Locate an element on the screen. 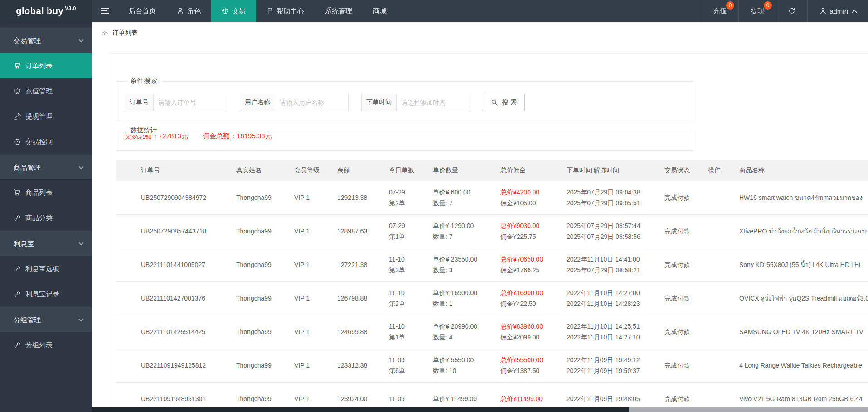  sidebar-item-trade-control: 交易控制 is located at coordinates (46, 142).